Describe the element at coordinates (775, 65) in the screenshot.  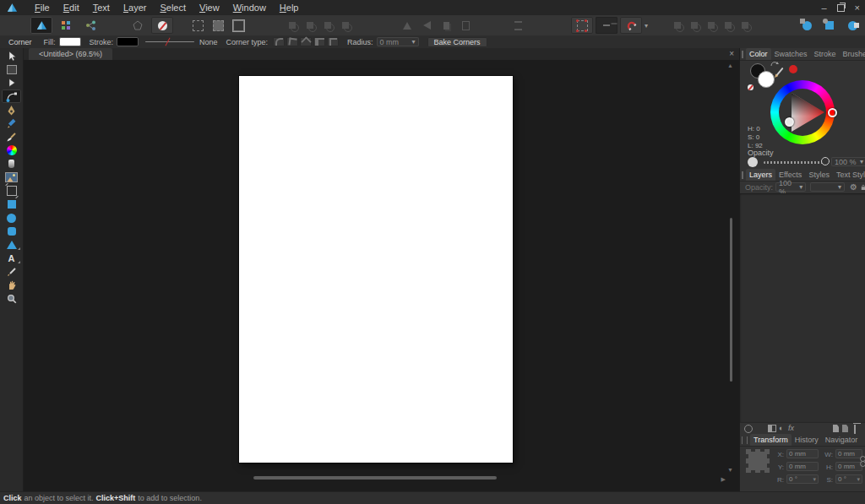
I see `swap-colors-icon` at that location.